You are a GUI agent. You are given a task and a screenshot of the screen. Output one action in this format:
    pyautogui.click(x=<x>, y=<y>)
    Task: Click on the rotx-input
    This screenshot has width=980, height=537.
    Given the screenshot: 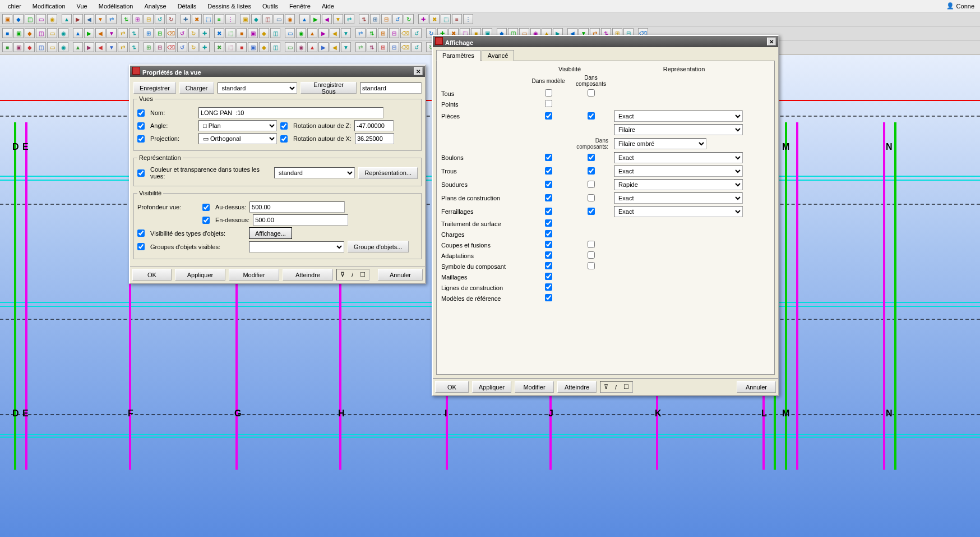 What is the action you would take?
    pyautogui.click(x=375, y=139)
    